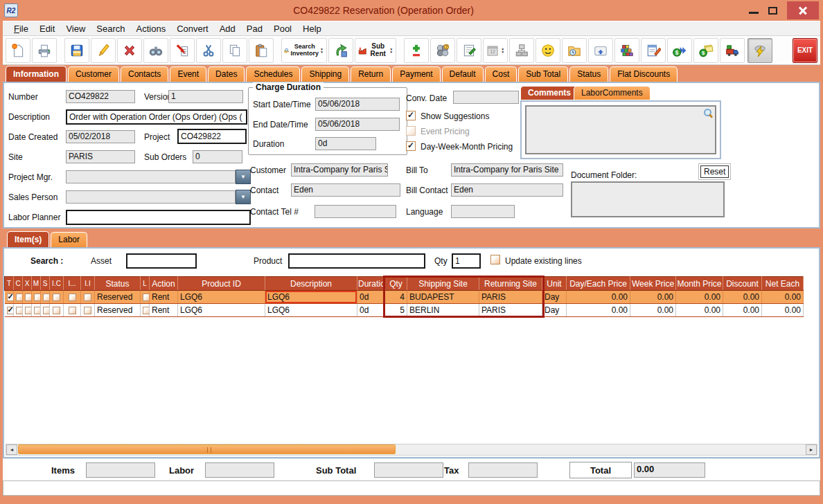  I want to click on col-description: Description, so click(312, 284).